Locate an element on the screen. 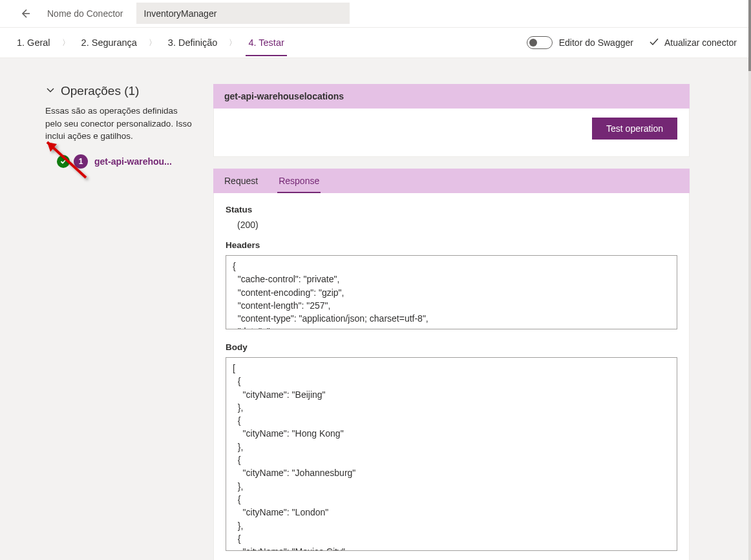  chevron-down-icon is located at coordinates (50, 91).